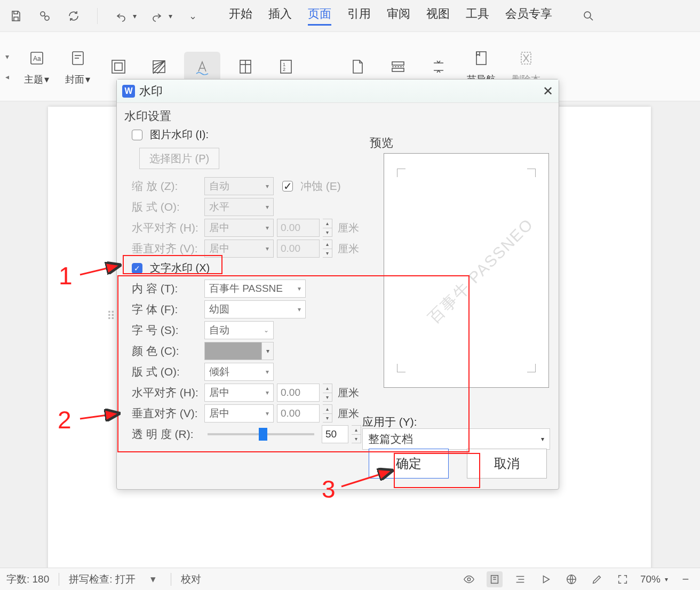  Describe the element at coordinates (623, 579) in the screenshot. I see `fullscreen-icon` at that location.